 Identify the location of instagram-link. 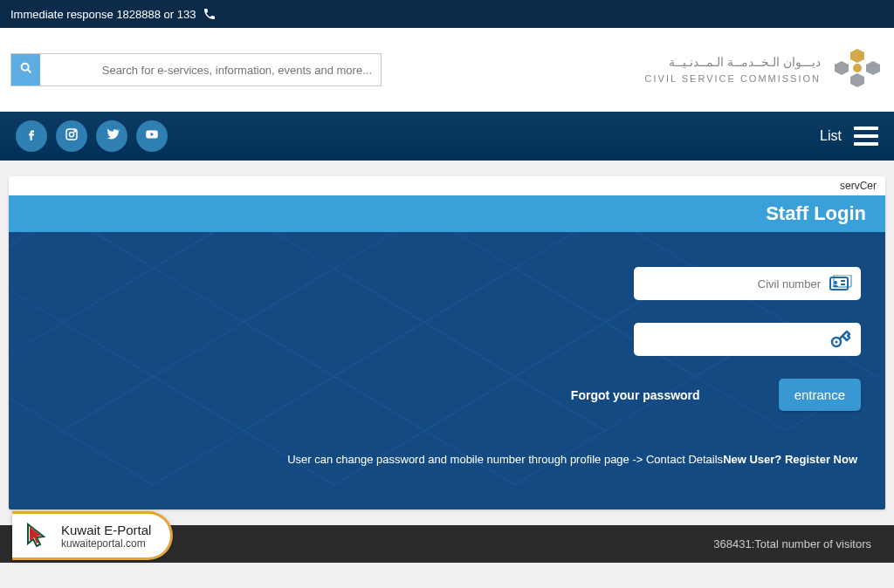
(72, 136).